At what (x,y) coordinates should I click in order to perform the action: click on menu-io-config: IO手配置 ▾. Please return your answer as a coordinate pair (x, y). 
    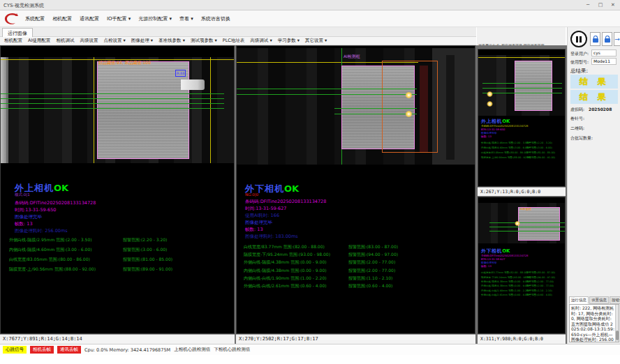
    Looking at the image, I should click on (119, 19).